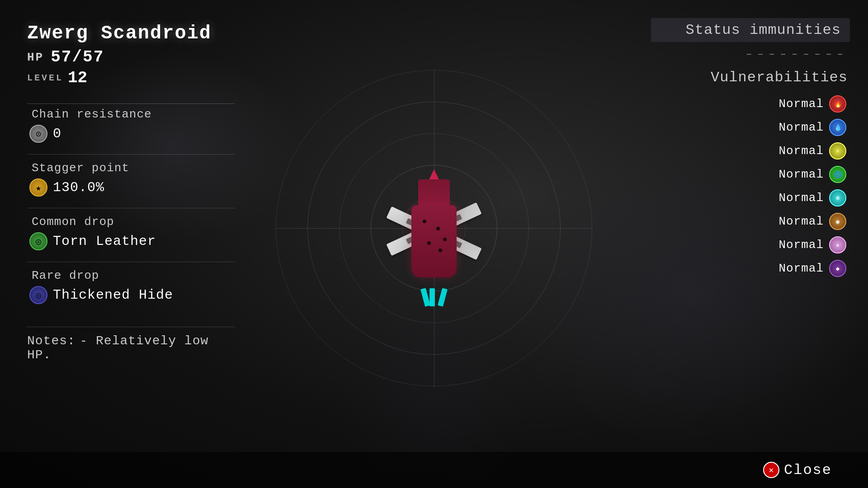 The width and height of the screenshot is (868, 488). I want to click on vuln-item-ice: Normal ❄, so click(750, 198).